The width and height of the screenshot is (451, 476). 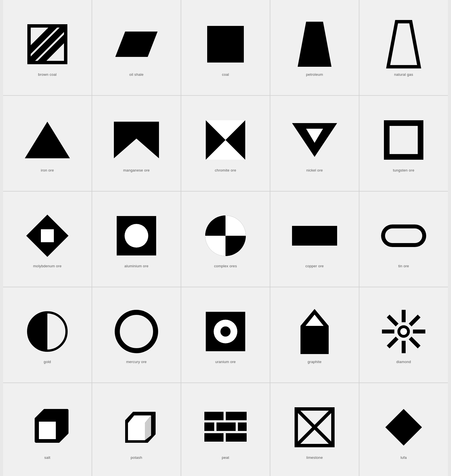 I want to click on oil-shale-icon, so click(x=136, y=44).